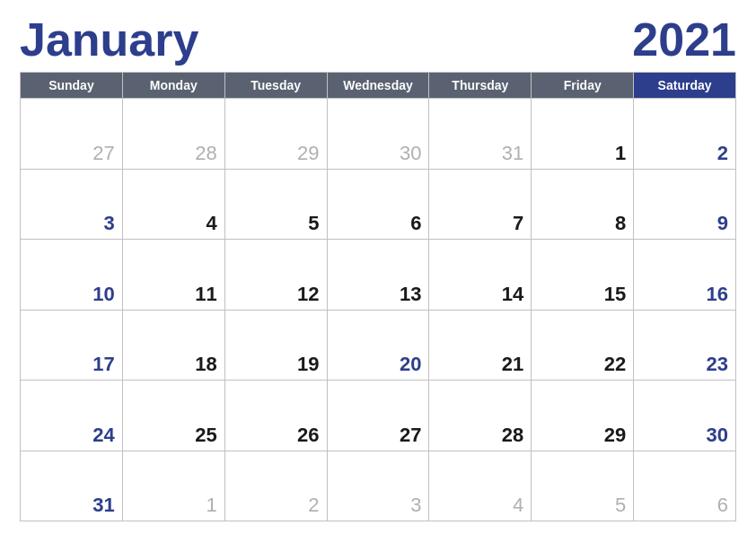 The width and height of the screenshot is (756, 534). I want to click on day-cell-3-6: 23, so click(685, 346).